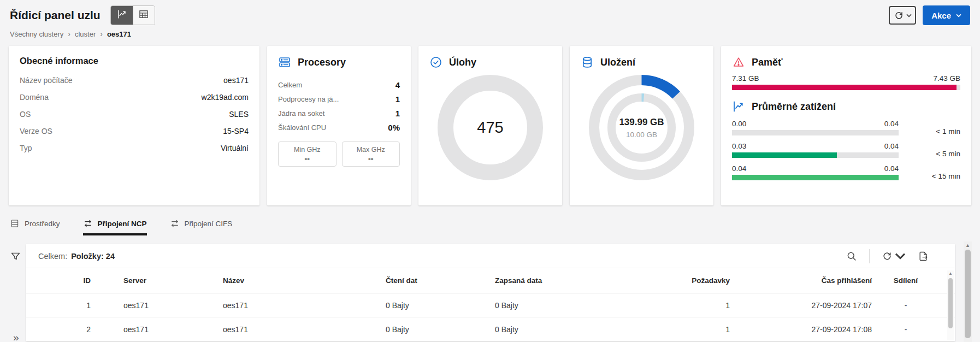 The height and width of the screenshot is (342, 980). Describe the element at coordinates (560, 281) in the screenshot. I see `column-header-zapsana-data: Zapsaná data` at that location.